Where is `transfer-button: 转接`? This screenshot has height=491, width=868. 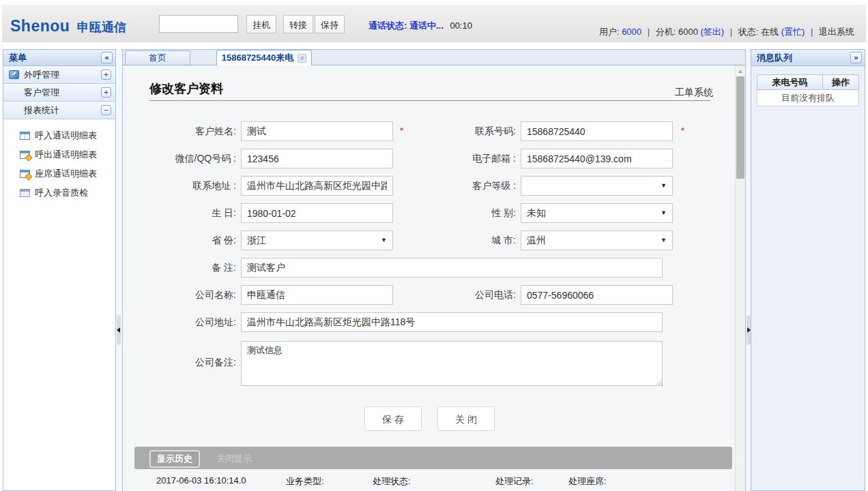 transfer-button: 转接 is located at coordinates (298, 25).